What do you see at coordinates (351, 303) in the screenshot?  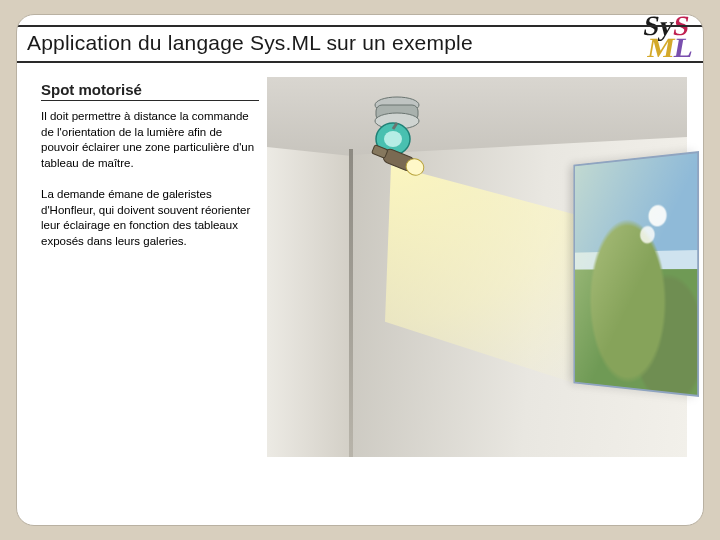 I see `room-corner` at bounding box center [351, 303].